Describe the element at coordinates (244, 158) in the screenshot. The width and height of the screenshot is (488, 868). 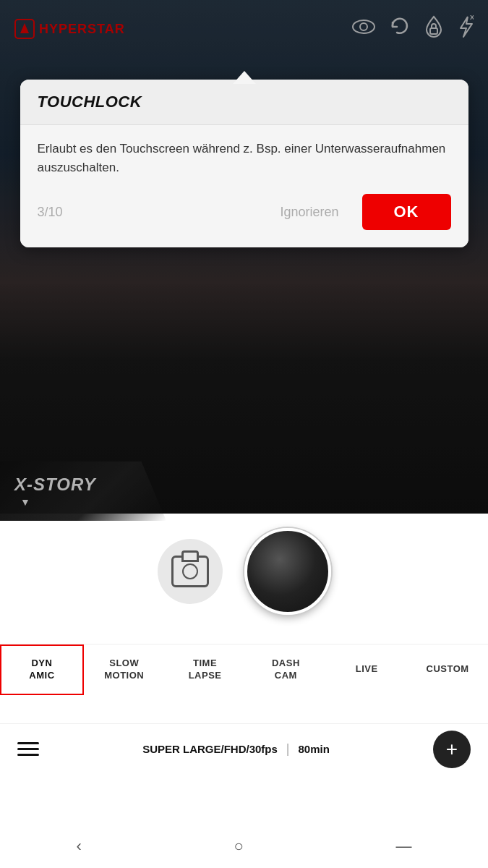
I see `dialog-text: Erlaubt es den Touchscreen während z. Bs…` at that location.